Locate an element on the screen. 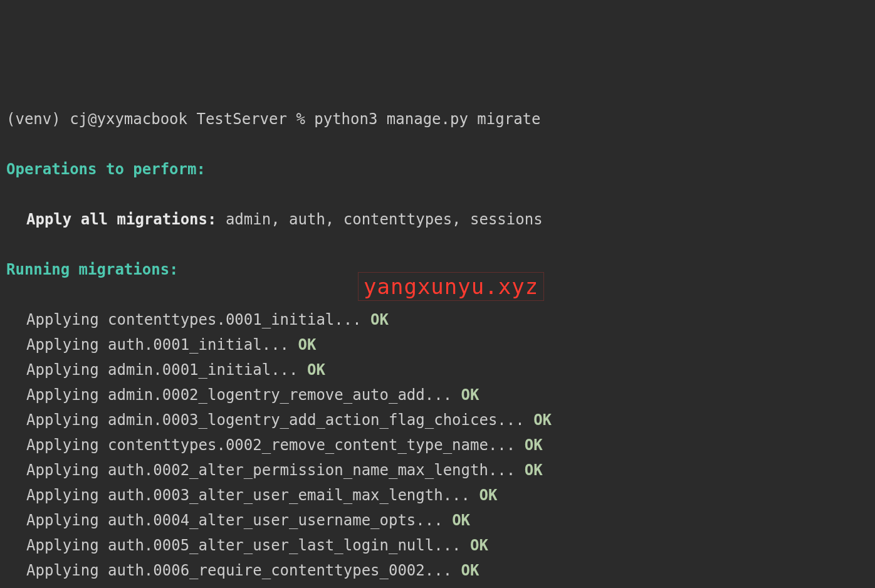 The width and height of the screenshot is (875, 588). migration-line: Applying auth.0006_require_contenttypes_… is located at coordinates (438, 570).